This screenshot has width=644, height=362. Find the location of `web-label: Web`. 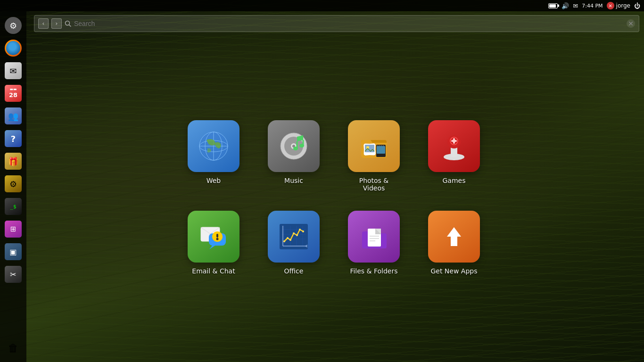

web-label: Web is located at coordinates (214, 181).